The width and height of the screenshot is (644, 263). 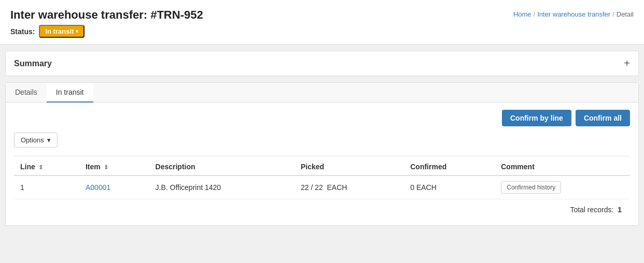 I want to click on total-row: Total records: 1, so click(x=322, y=209).